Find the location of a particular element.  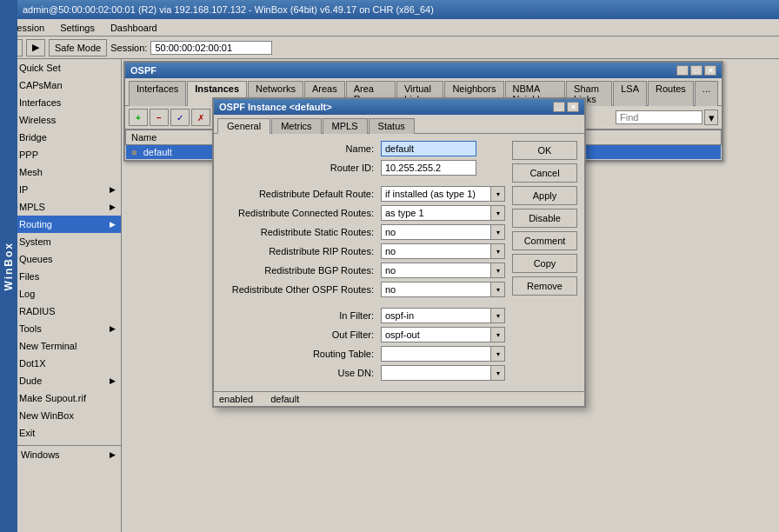

safe-mode-button: Safe Mode is located at coordinates (78, 48).